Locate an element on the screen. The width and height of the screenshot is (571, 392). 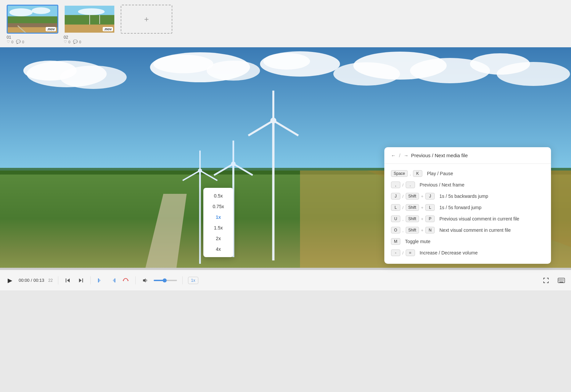
key-o: O is located at coordinates (396, 230).